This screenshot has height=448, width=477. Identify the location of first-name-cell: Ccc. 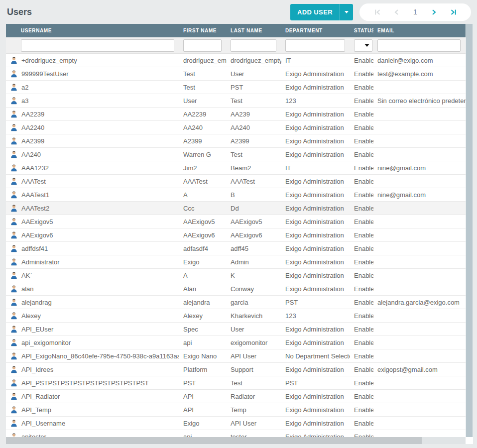
(203, 208).